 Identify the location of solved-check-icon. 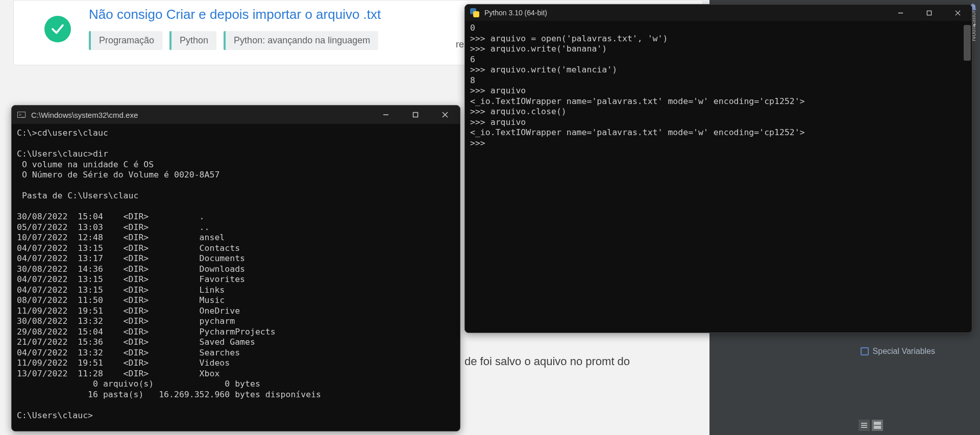
(58, 29).